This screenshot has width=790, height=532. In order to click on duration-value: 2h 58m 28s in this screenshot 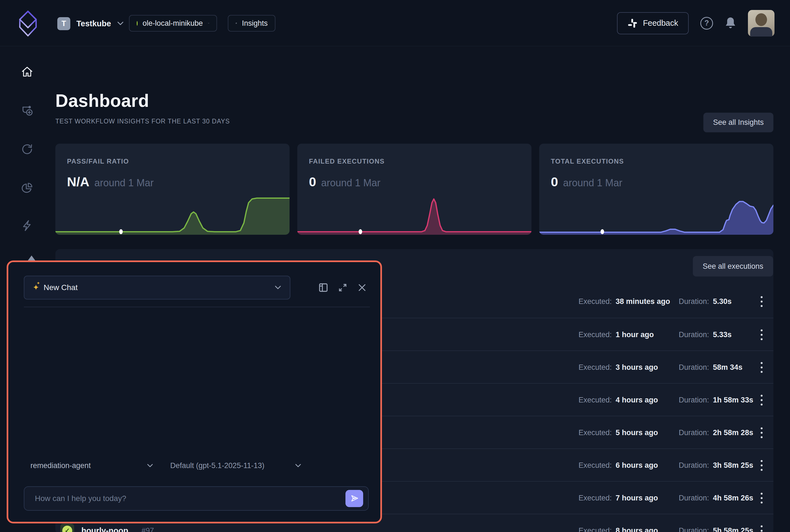, I will do `click(733, 433)`.